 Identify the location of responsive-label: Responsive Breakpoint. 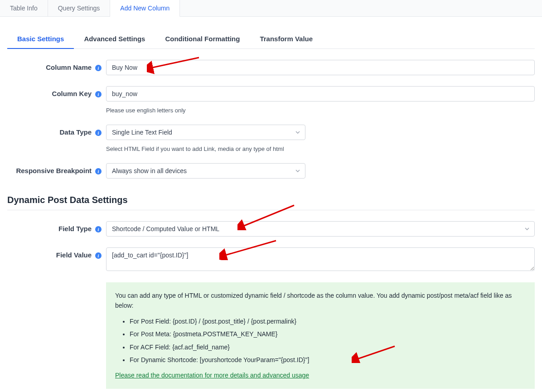
(53, 170).